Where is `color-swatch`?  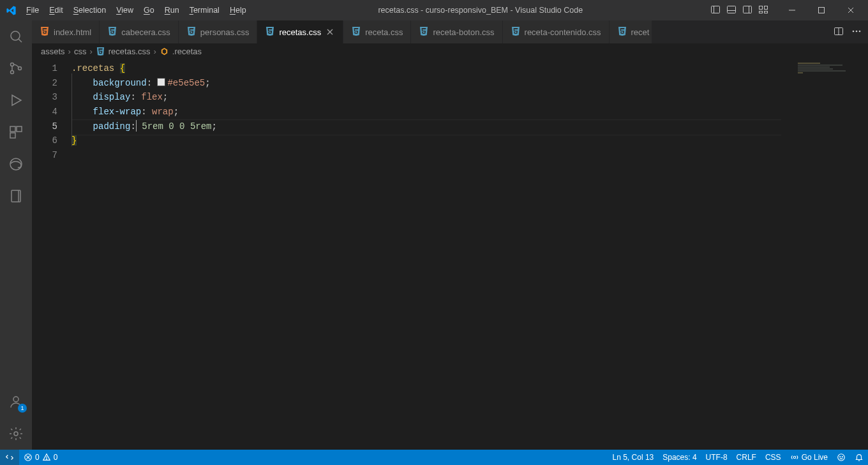
color-swatch is located at coordinates (161, 82).